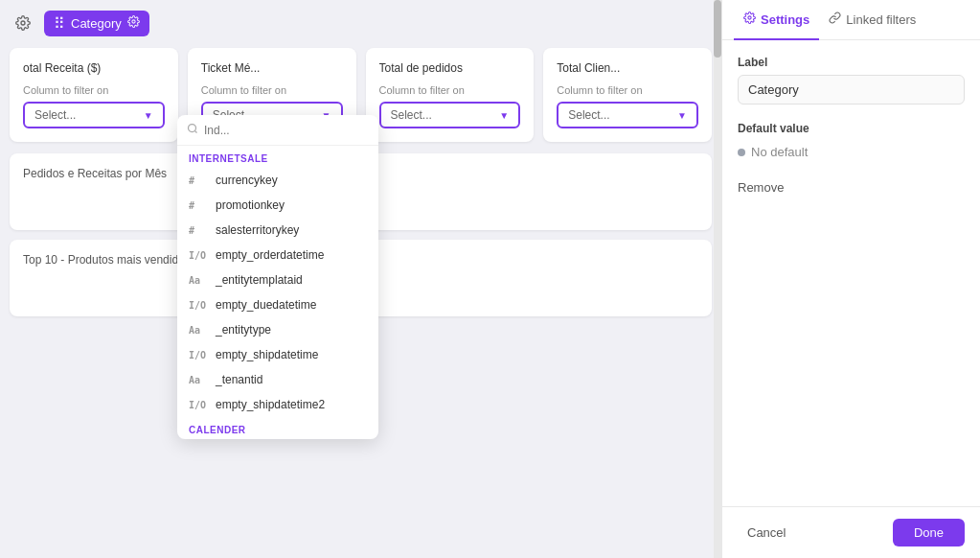  I want to click on dropdown-item-empty-duedatetime: I/O empty_duedatetime, so click(278, 305).